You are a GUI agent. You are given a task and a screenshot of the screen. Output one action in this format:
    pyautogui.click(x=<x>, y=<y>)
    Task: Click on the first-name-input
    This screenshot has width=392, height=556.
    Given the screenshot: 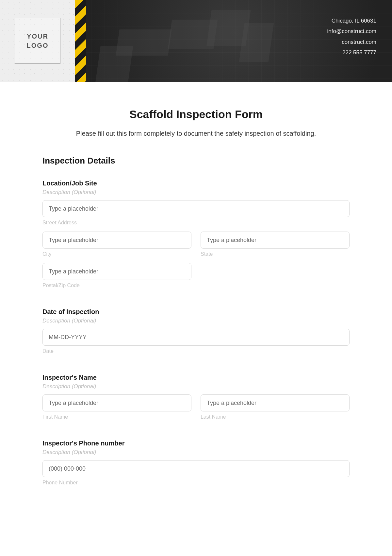 What is the action you would take?
    pyautogui.click(x=117, y=403)
    